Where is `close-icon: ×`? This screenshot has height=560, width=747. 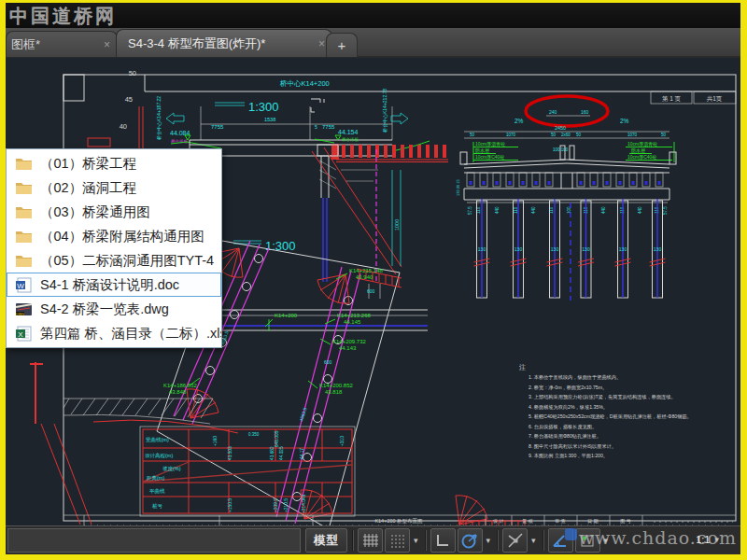
close-icon: × is located at coordinates (106, 45).